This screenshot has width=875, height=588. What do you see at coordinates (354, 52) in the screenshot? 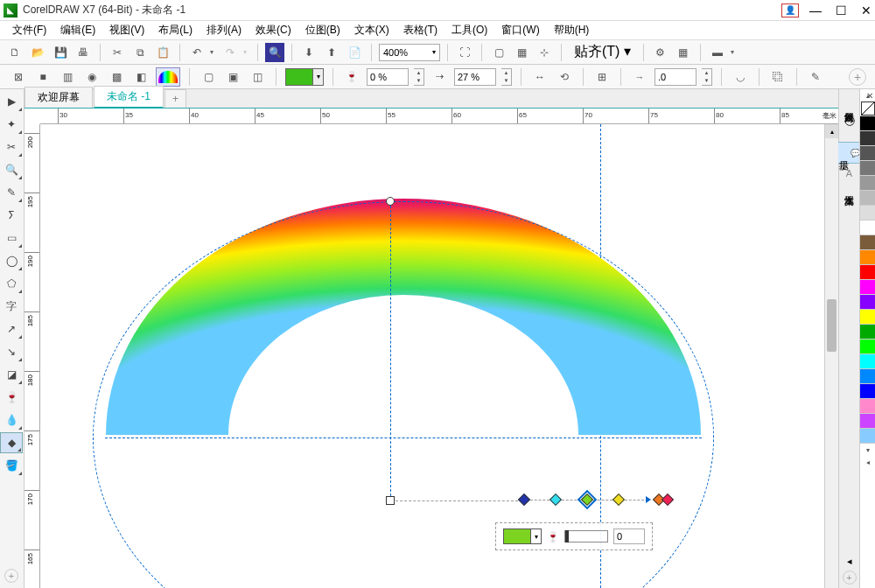
I see `publish-pdf-button: 📄` at bounding box center [354, 52].